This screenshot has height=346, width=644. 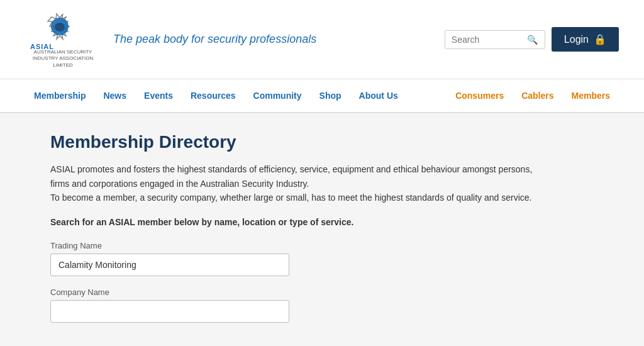 I want to click on search-icon: 🔍, so click(x=532, y=40).